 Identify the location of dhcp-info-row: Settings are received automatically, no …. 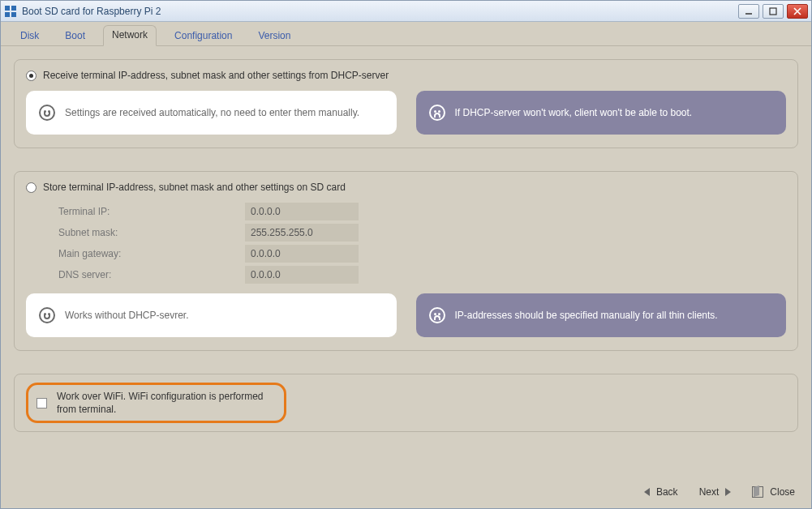
(406, 113).